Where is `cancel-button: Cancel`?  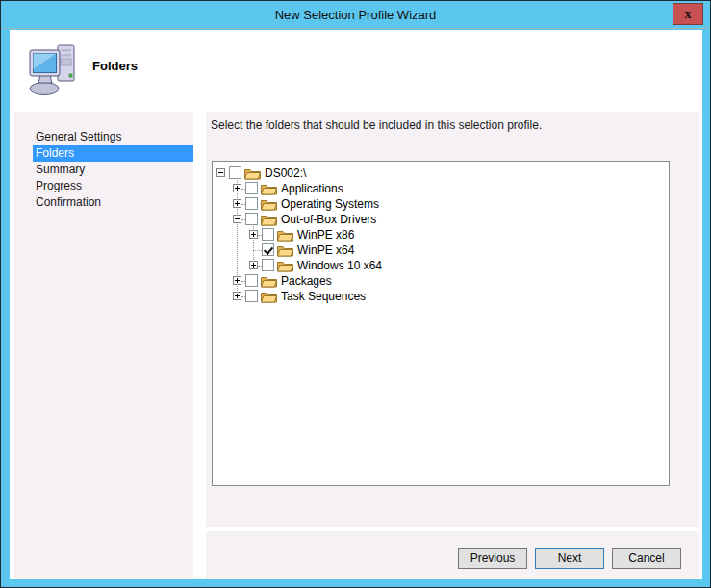 cancel-button: Cancel is located at coordinates (647, 558).